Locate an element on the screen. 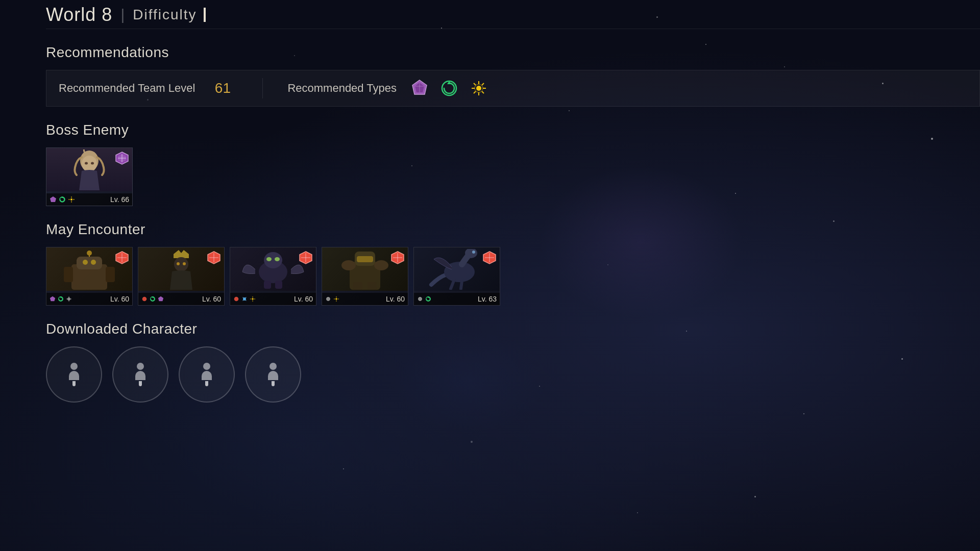 The height and width of the screenshot is (551, 980). encounter-card-3: Lv. 60 is located at coordinates (273, 277).